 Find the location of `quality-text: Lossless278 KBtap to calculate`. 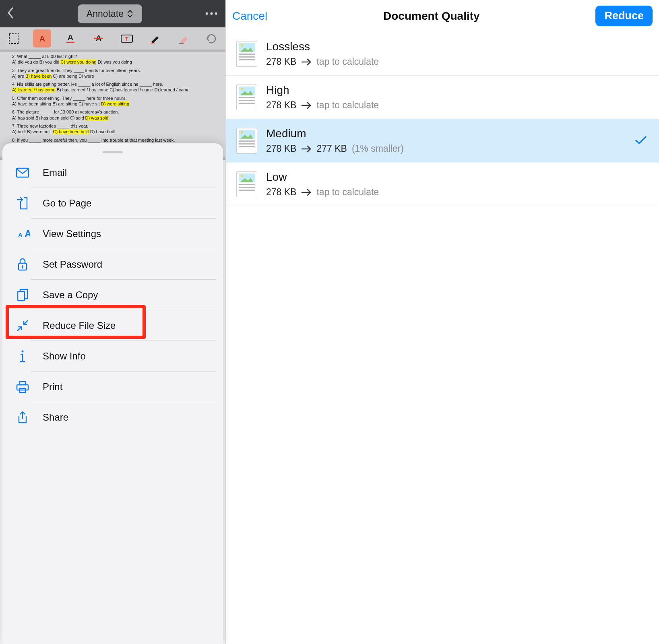

quality-text: Lossless278 KBtap to calculate is located at coordinates (322, 54).